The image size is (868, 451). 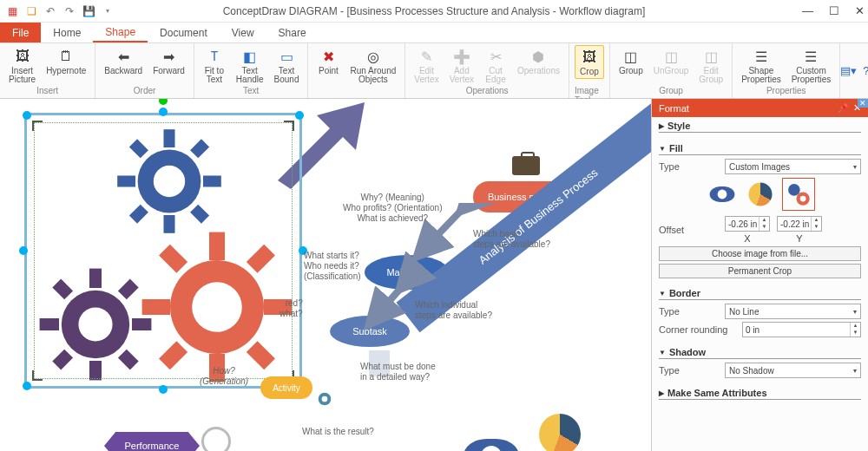 I want to click on ribbon-group-text: ＴFit to Text ◧Text Handle ▭Text Bound Te…, so click(x=252, y=71).